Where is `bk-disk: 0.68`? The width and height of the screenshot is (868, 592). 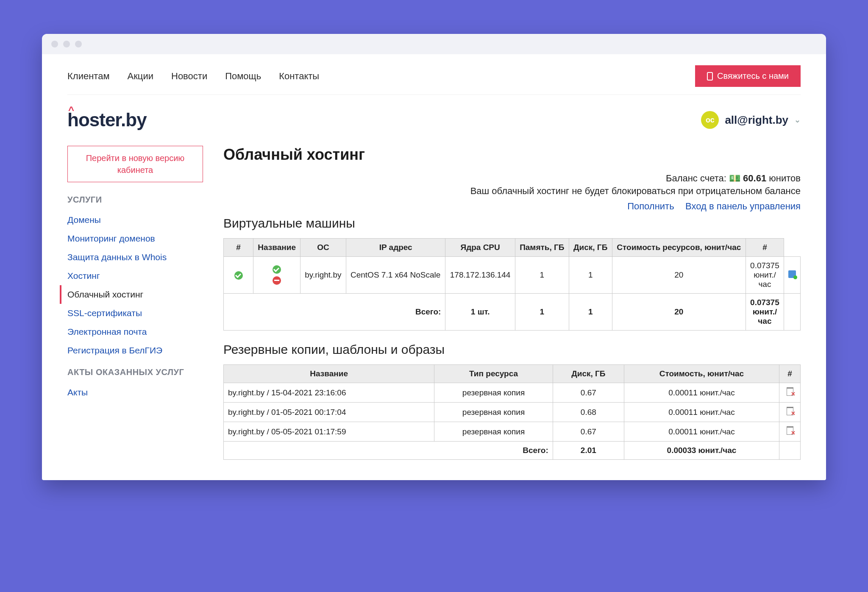
bk-disk: 0.68 is located at coordinates (588, 412).